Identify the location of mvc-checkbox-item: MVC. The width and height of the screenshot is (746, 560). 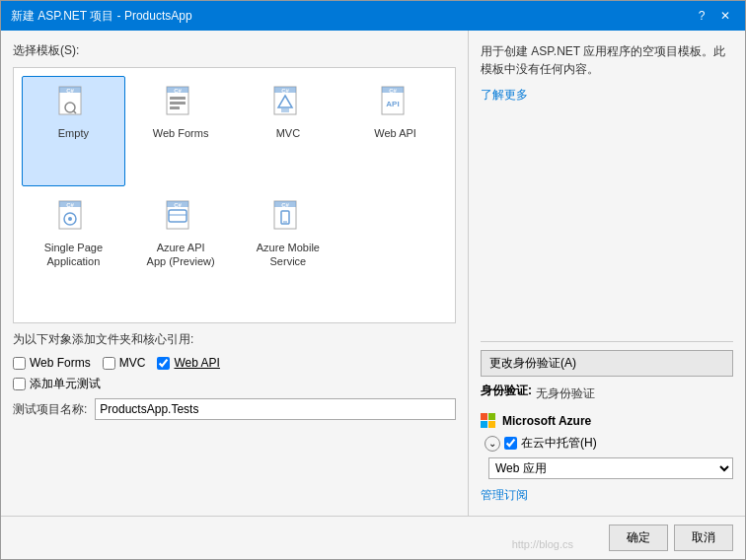
(124, 363).